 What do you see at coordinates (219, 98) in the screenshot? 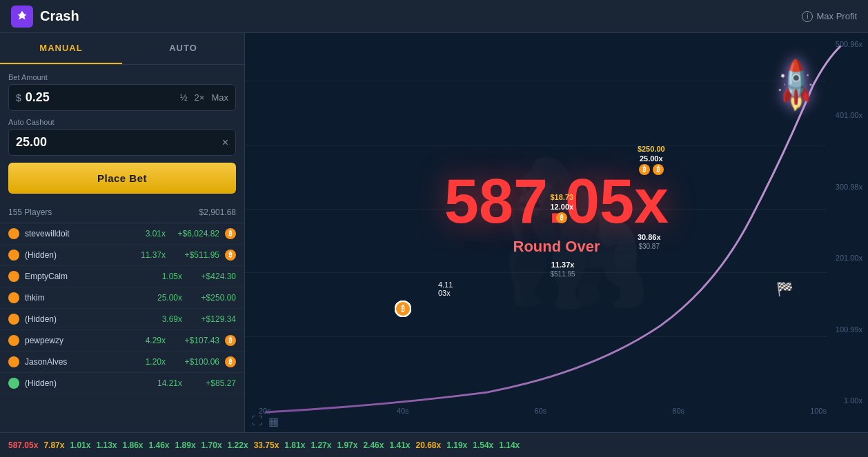
I see `max-button: Max` at bounding box center [219, 98].